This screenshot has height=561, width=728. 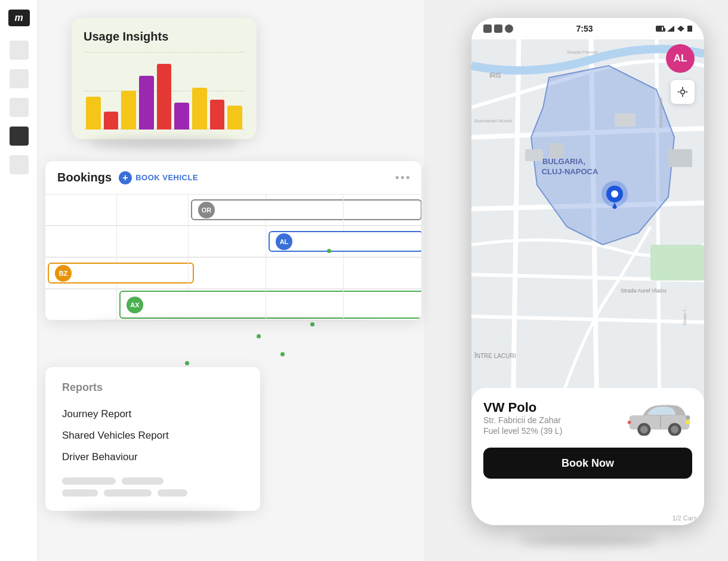 I want to click on wifi-icon, so click(x=681, y=29).